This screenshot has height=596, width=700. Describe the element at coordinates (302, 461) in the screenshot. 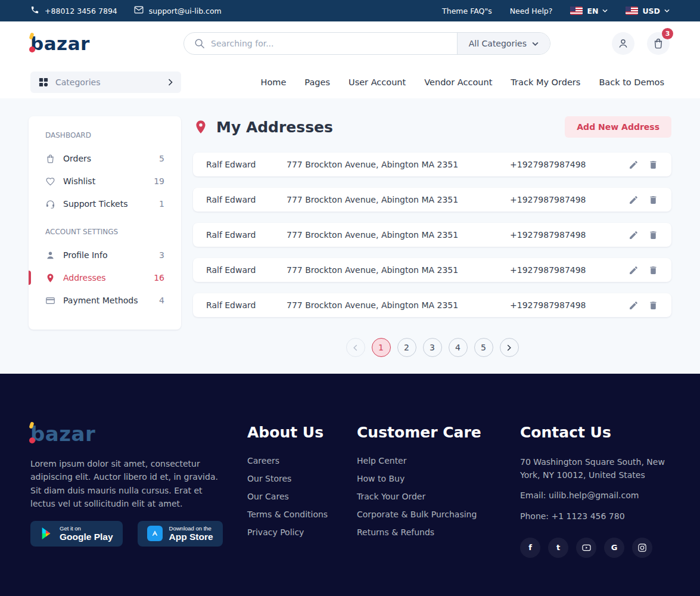

I see `footer-link-careers: Careers` at that location.